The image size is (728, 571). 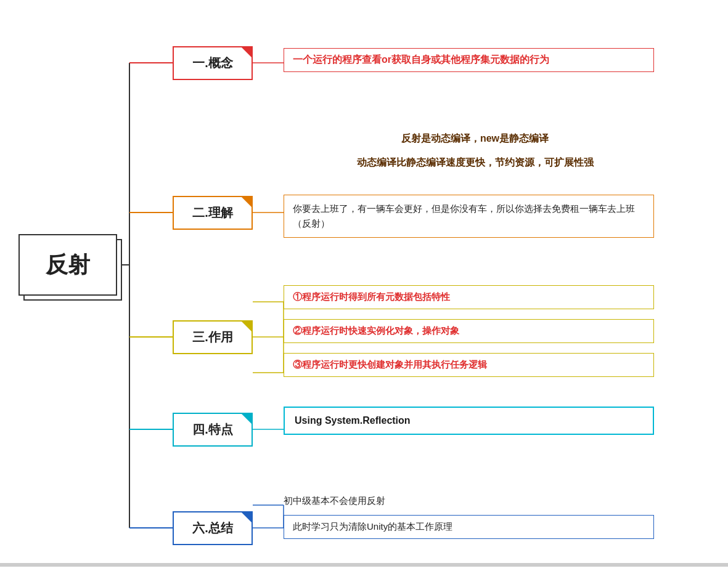 What do you see at coordinates (213, 430) in the screenshot?
I see `topic-4: 四.特点` at bounding box center [213, 430].